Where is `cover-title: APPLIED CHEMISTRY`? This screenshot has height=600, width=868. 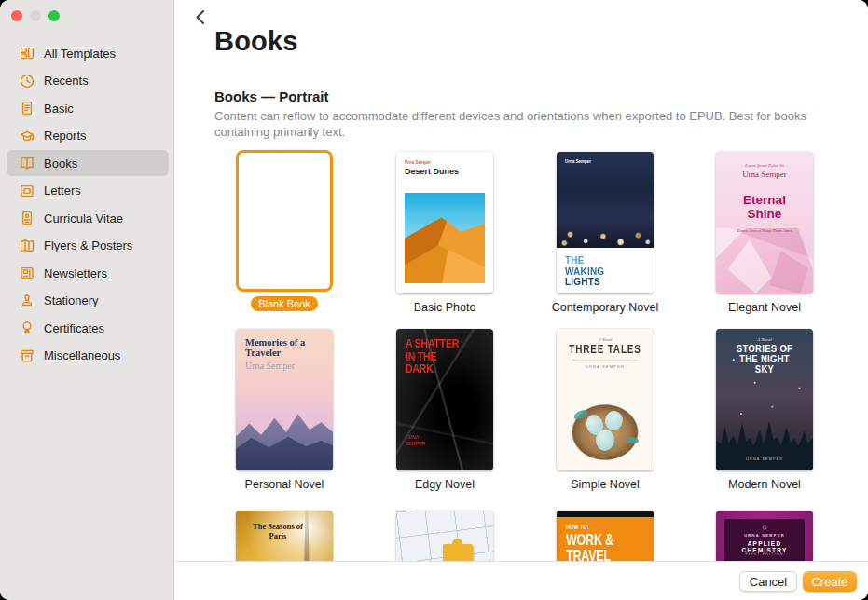 cover-title: APPLIED CHEMISTRY is located at coordinates (765, 547).